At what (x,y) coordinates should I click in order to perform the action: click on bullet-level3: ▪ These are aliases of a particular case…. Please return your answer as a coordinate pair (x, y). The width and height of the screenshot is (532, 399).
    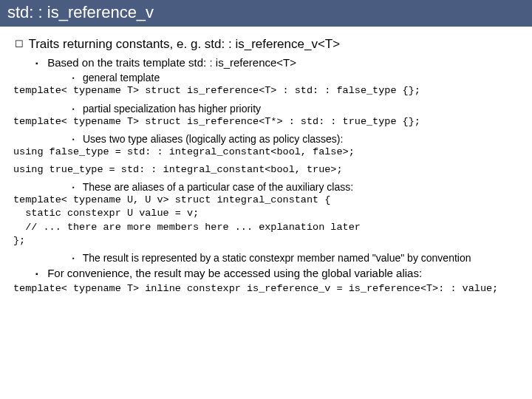
    Looking at the image, I should click on (266, 187).